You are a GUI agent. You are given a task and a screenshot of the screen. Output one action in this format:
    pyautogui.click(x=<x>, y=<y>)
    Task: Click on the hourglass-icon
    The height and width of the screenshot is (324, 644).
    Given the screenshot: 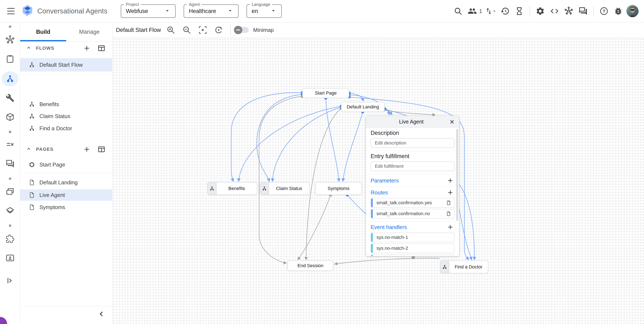 What is the action you would take?
    pyautogui.click(x=519, y=11)
    